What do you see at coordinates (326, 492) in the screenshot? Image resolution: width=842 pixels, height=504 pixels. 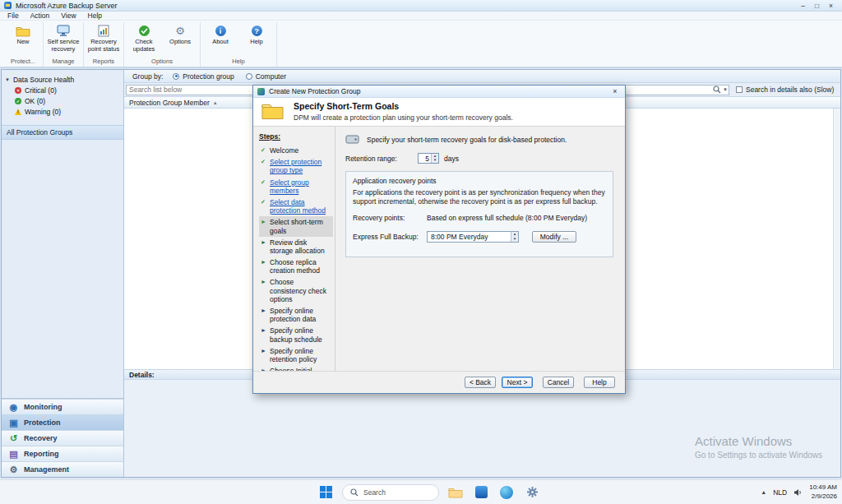 I see `start-button` at bounding box center [326, 492].